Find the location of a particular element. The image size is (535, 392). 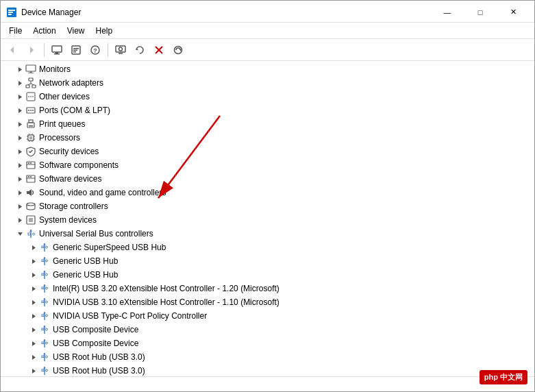

tree-item-storage: Storage controllers is located at coordinates (267, 206).